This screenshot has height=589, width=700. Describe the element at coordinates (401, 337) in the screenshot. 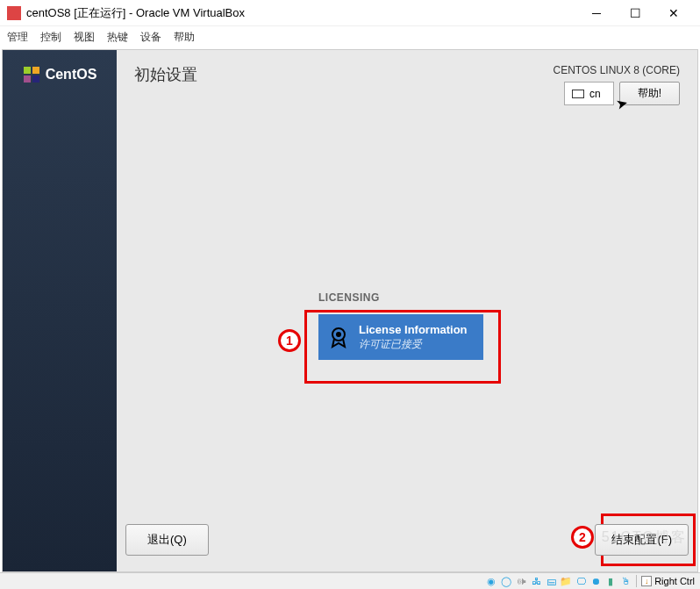

I see `license-information-button: License Information 许可证已接受` at that location.